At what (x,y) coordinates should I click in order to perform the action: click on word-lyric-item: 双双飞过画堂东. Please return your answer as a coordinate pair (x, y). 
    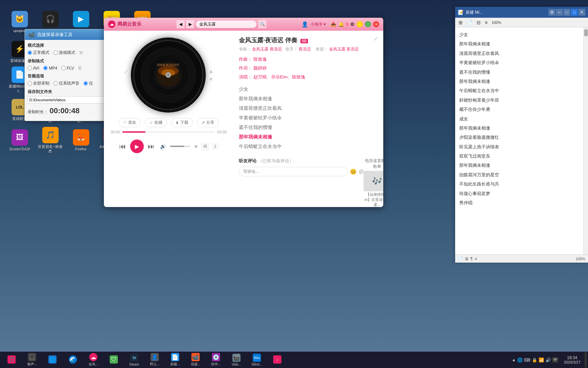
    Looking at the image, I should click on (519, 156).